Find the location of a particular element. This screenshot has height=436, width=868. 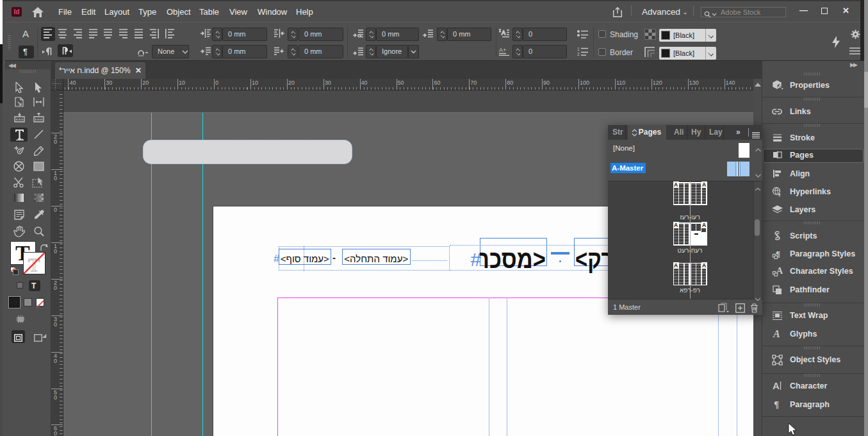

svg-text: 1 is located at coordinates (578, 49).